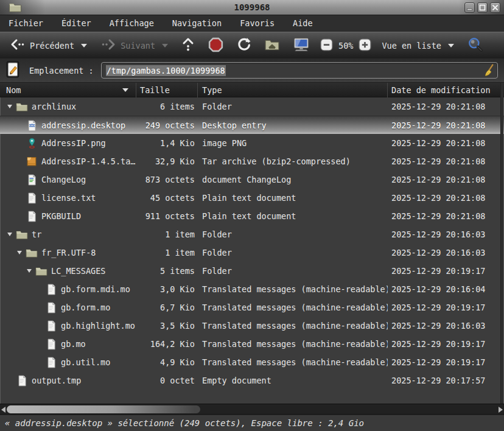  Describe the element at coordinates (326, 46) in the screenshot. I see `zoom-out-button` at that location.